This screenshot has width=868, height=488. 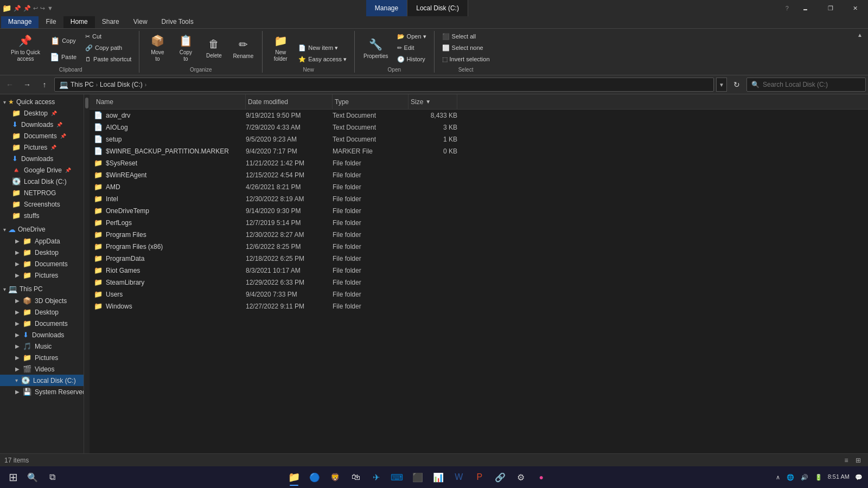 What do you see at coordinates (42, 229) in the screenshot?
I see `onedrive-header: ▾ ☁ OneDrive` at bounding box center [42, 229].